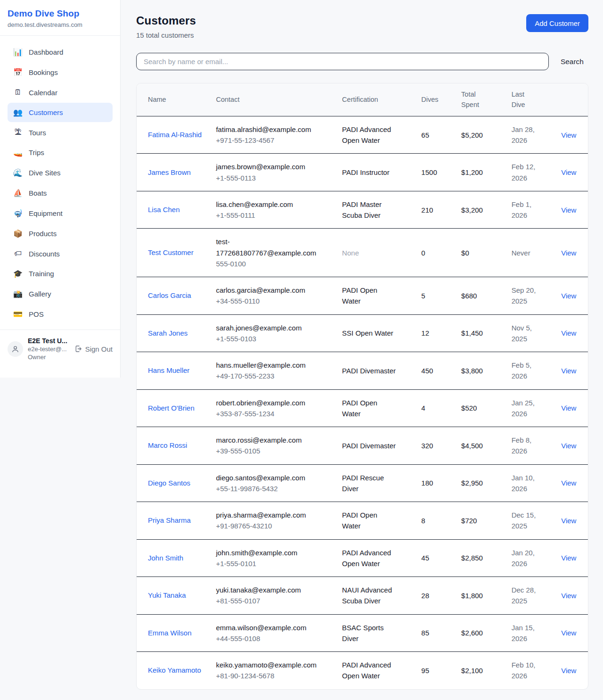 Image resolution: width=603 pixels, height=700 pixels. Describe the element at coordinates (170, 296) in the screenshot. I see `customer-name-link: Carlos Garcia` at that location.